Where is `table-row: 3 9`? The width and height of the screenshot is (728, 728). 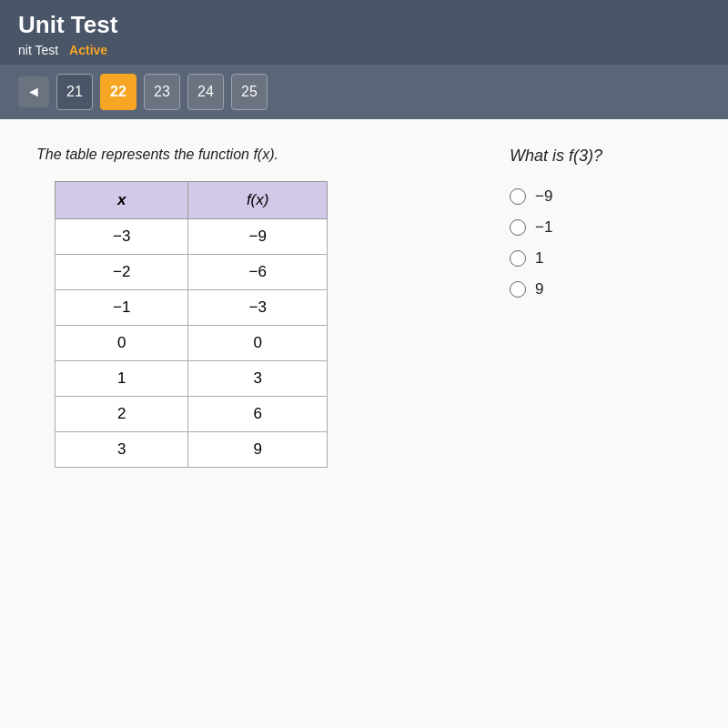
table-row: 3 9 is located at coordinates (191, 450).